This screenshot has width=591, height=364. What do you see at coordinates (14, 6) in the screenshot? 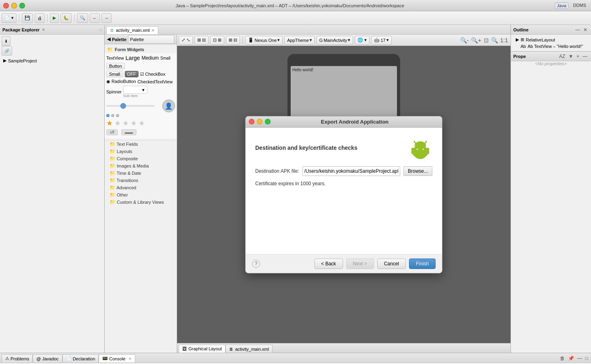
I see `window-controls` at bounding box center [14, 6].